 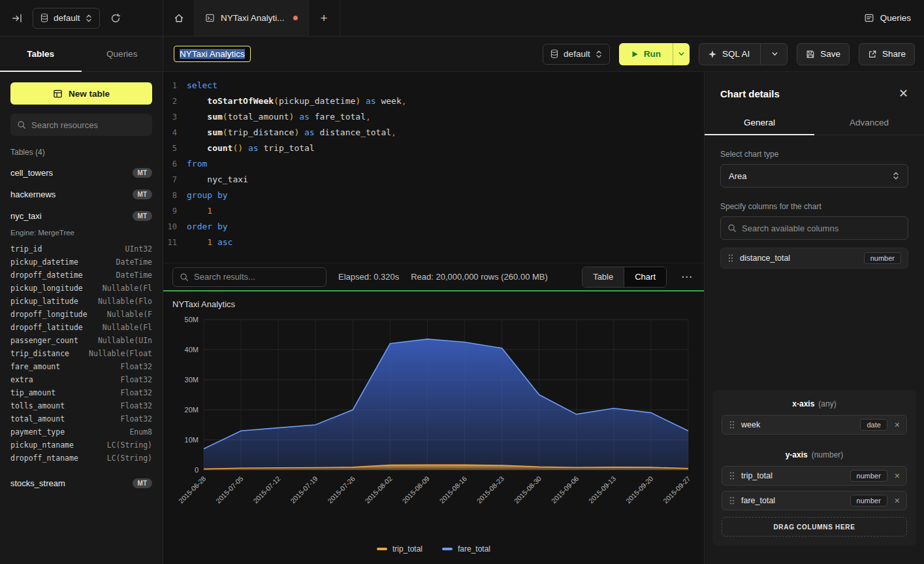 What do you see at coordinates (434, 180) in the screenshot?
I see `editor-line: 7 nyc_taxi` at bounding box center [434, 180].